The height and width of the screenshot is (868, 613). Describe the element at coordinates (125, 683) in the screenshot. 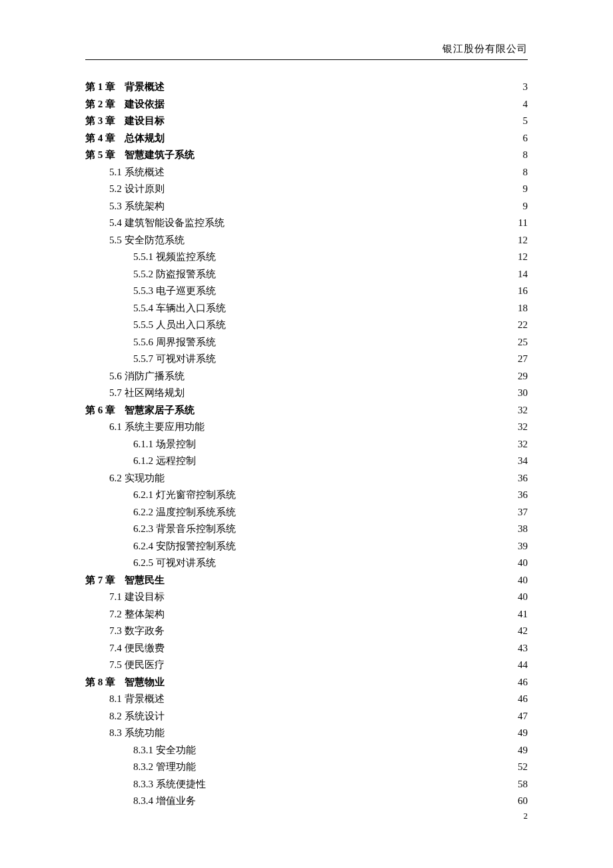

I see `toc-entry-label: 第 8 章 智慧物业` at that location.